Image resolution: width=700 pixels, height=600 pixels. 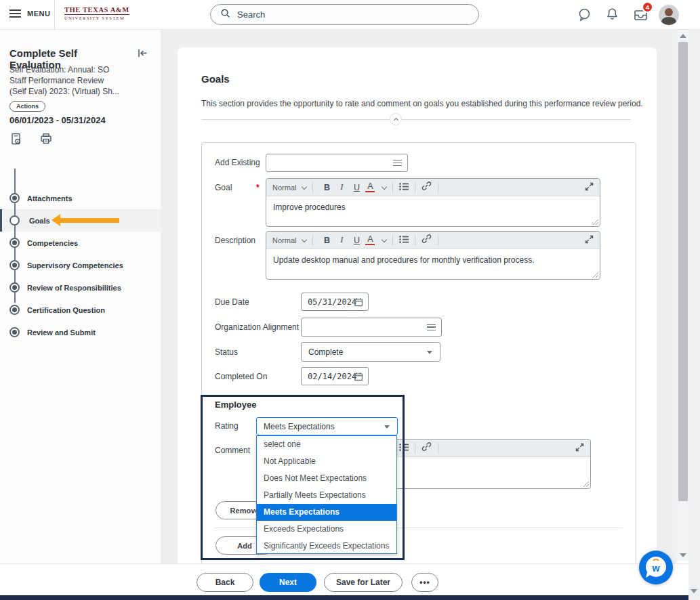 What do you see at coordinates (416, 119) in the screenshot?
I see `section-divider` at bounding box center [416, 119].